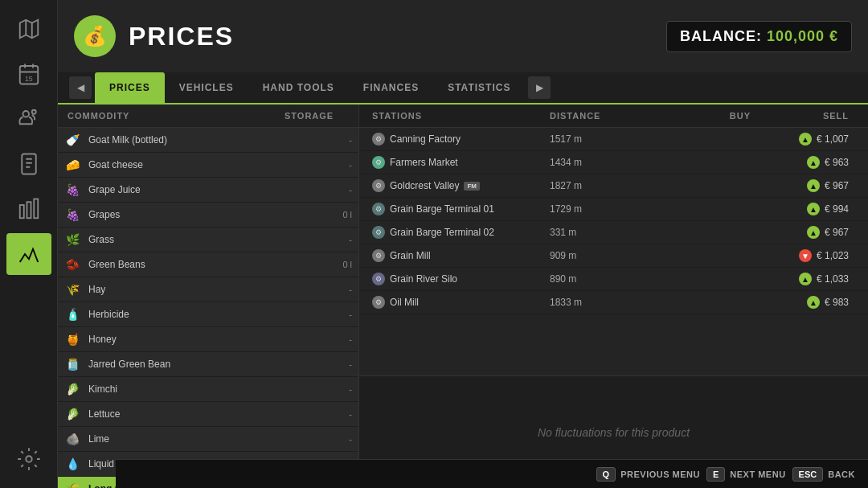 This screenshot has height=488, width=868. Describe the element at coordinates (710, 116) in the screenshot. I see `col-buy-label: BUY` at that location.